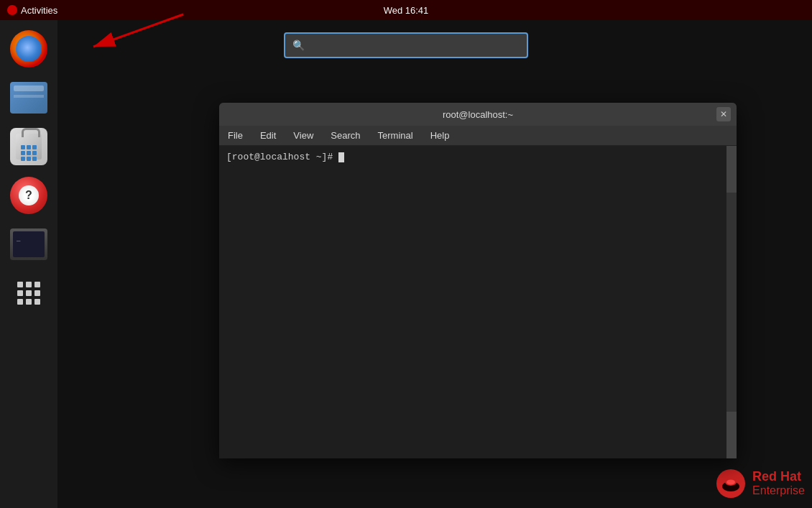  What do you see at coordinates (29, 49) in the screenshot?
I see `firefox-icon` at bounding box center [29, 49].